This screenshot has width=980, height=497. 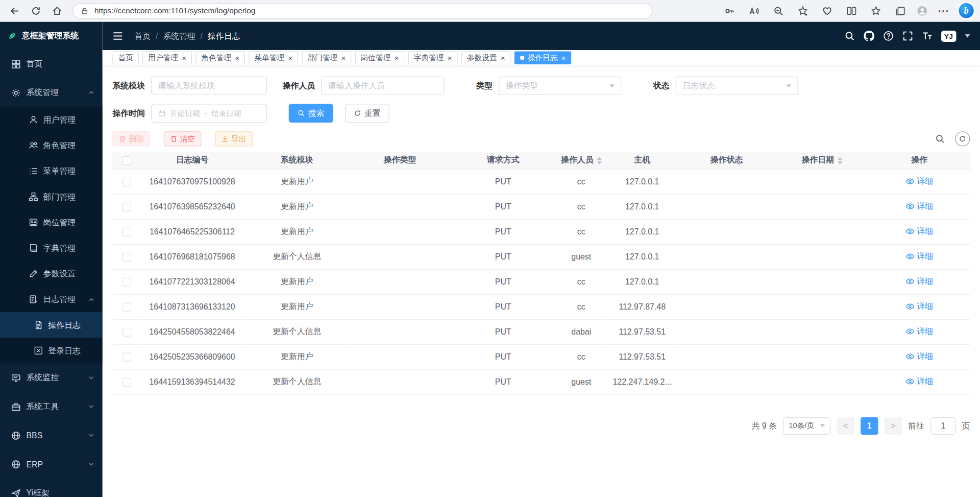 What do you see at coordinates (908, 36) in the screenshot?
I see `fullscreen-icon` at bounding box center [908, 36].